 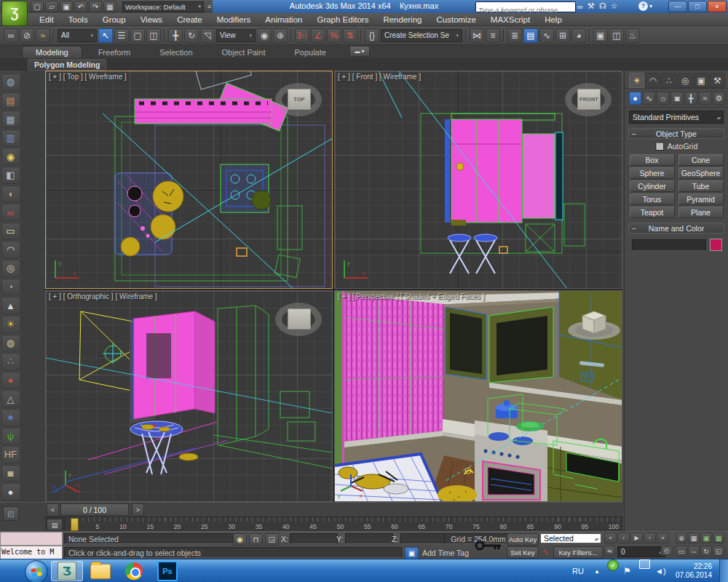 I want to click on percent-snap-icon: %▾, so click(x=334, y=36).